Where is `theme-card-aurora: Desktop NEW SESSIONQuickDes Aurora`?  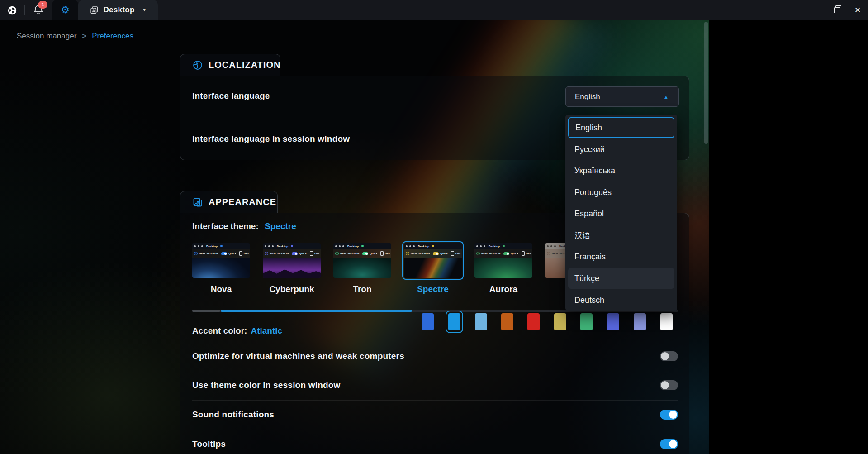
theme-card-aurora: Desktop NEW SESSIONQuickDes Aurora is located at coordinates (503, 269).